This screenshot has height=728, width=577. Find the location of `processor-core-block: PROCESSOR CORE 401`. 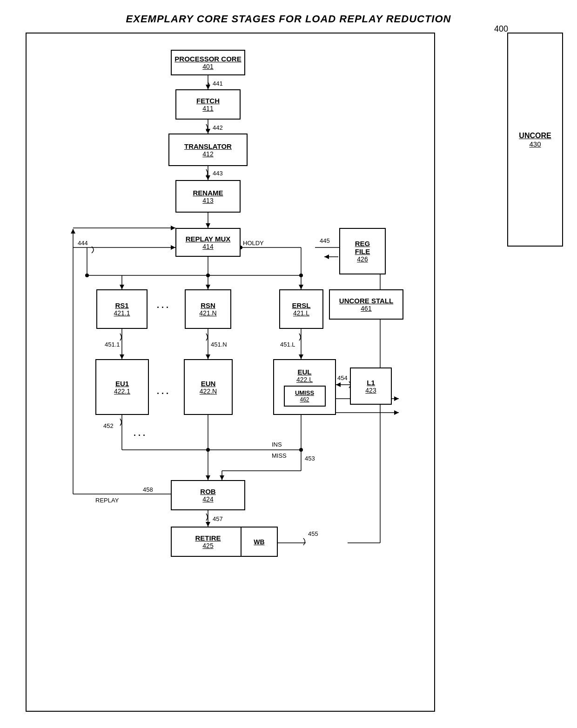

processor-core-block: PROCESSOR CORE 401 is located at coordinates (208, 62).